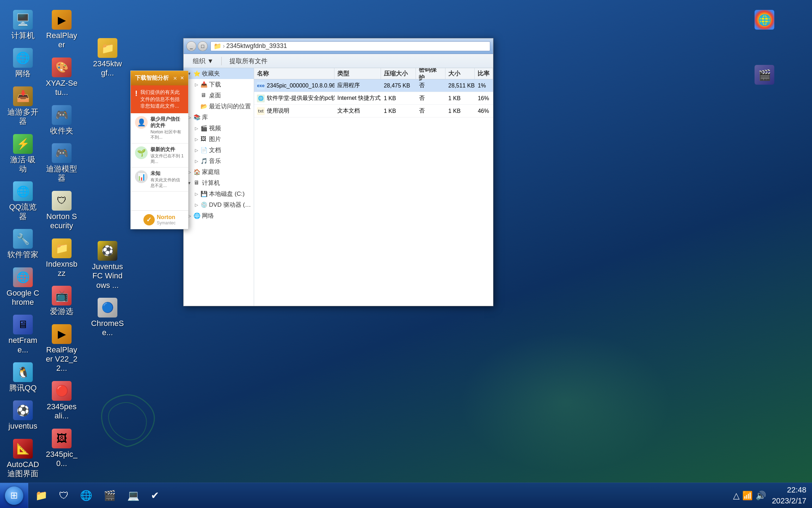 The width and height of the screenshot is (812, 508). I want to click on chromese-icon: 🔵, so click(107, 308).